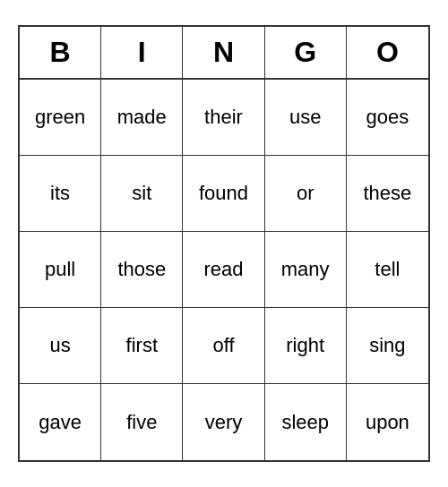 This screenshot has width=448, height=487. I want to click on header-letter: O, so click(387, 52).